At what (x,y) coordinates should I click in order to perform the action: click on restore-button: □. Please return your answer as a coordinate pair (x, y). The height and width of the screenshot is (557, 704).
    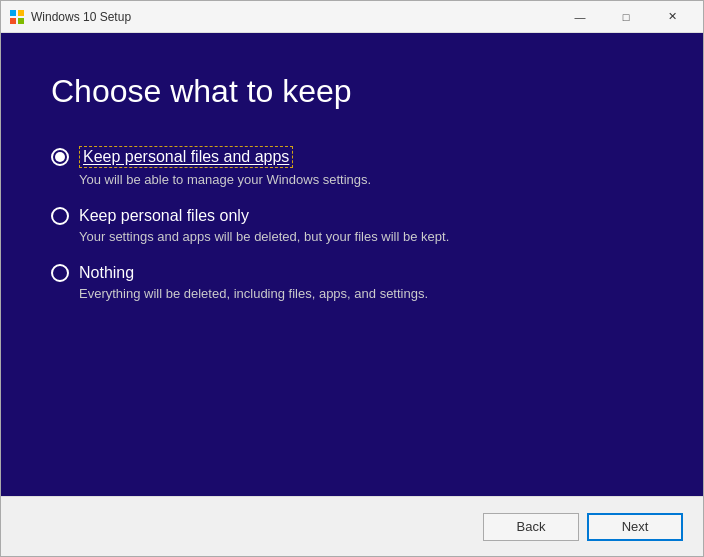
    Looking at the image, I should click on (626, 17).